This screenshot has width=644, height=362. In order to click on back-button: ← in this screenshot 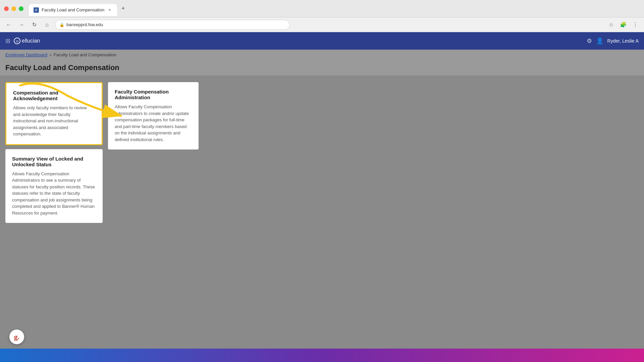, I will do `click(9, 25)`.